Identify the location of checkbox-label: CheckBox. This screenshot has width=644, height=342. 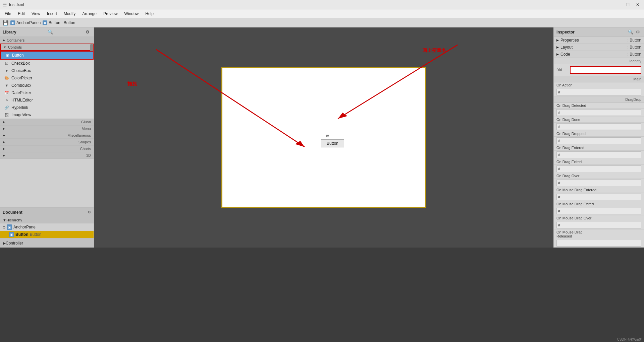
(21, 63).